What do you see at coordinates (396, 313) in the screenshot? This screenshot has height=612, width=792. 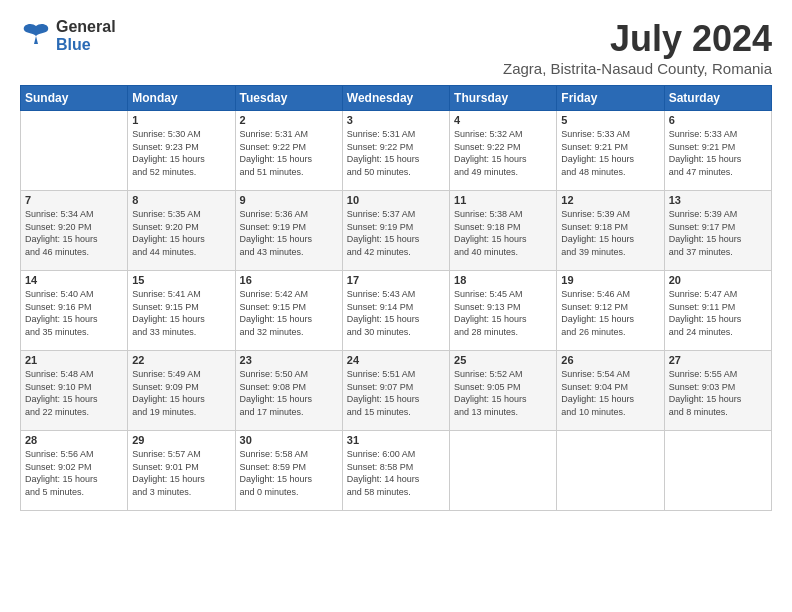 I see `day-info: Sunrise: 5:43 AM Sunset: 9:14 PM Dayligh…` at bounding box center [396, 313].